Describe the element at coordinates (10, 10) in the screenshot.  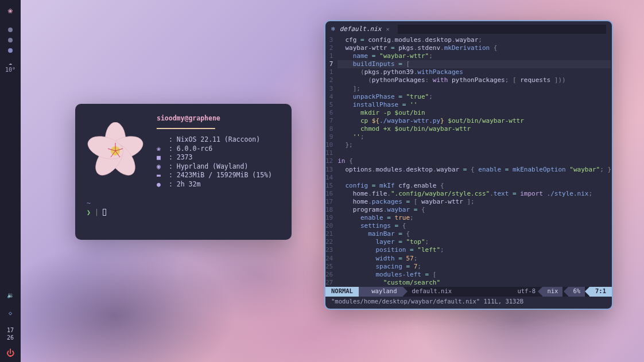
I see `os-icon: ❀` at that location.